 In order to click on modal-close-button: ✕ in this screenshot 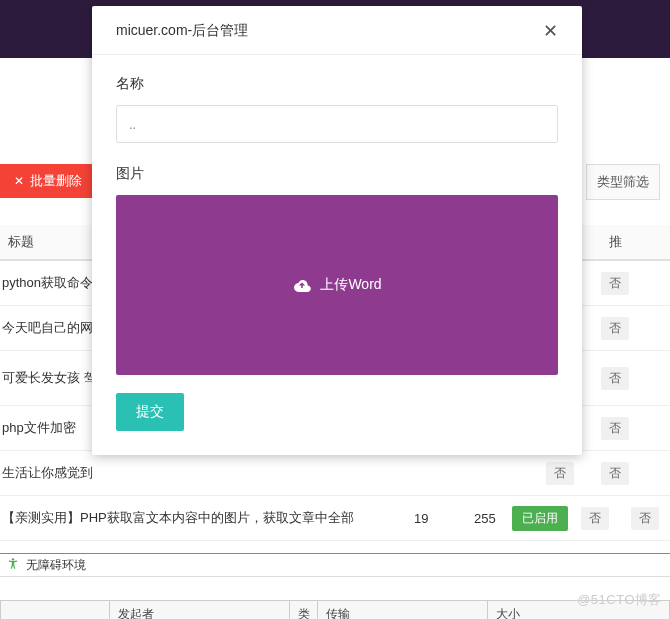, I will do `click(550, 31)`.